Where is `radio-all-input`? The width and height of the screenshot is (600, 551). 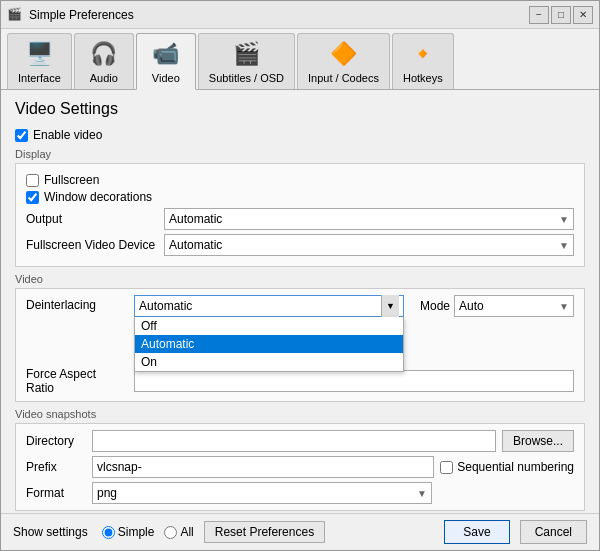
radio-all-input is located at coordinates (170, 532).